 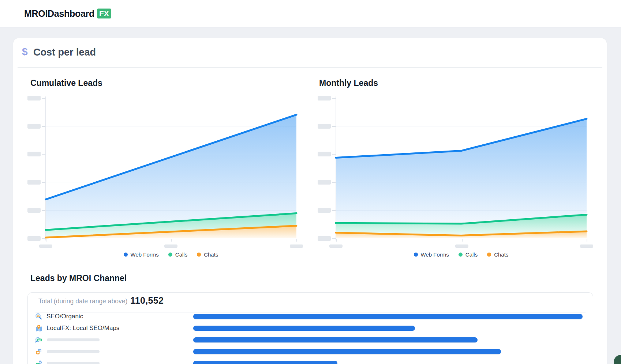 What do you see at coordinates (310, 312) in the screenshot?
I see `panel-divider` at bounding box center [310, 312].